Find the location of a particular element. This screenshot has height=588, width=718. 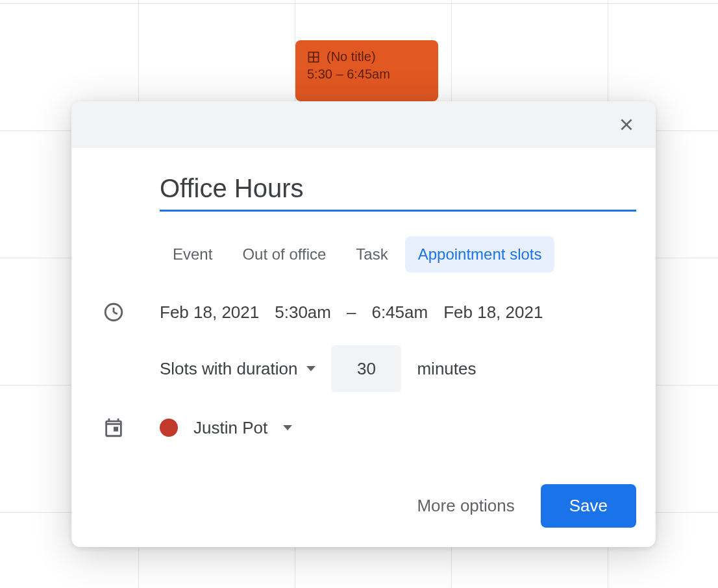

clock-icon is located at coordinates (125, 312).